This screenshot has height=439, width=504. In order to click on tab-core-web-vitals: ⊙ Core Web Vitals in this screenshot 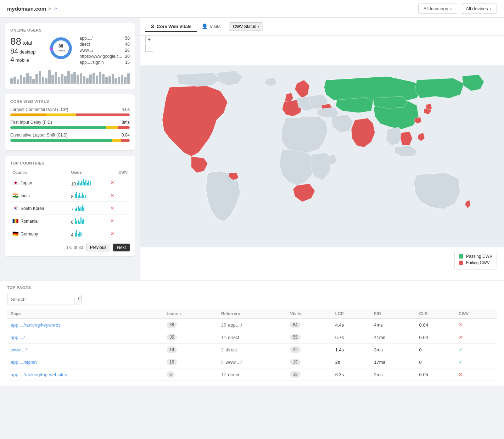, I will do `click(171, 27)`.